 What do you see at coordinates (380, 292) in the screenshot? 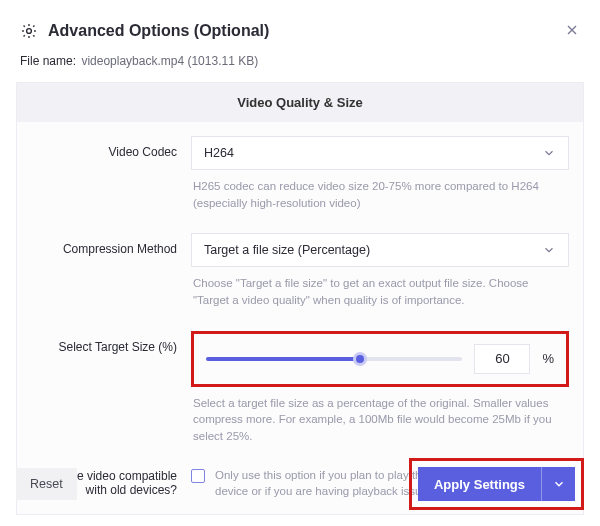
I see `compression-method-hint: Choose "Target a file size" to get an ex…` at bounding box center [380, 292].